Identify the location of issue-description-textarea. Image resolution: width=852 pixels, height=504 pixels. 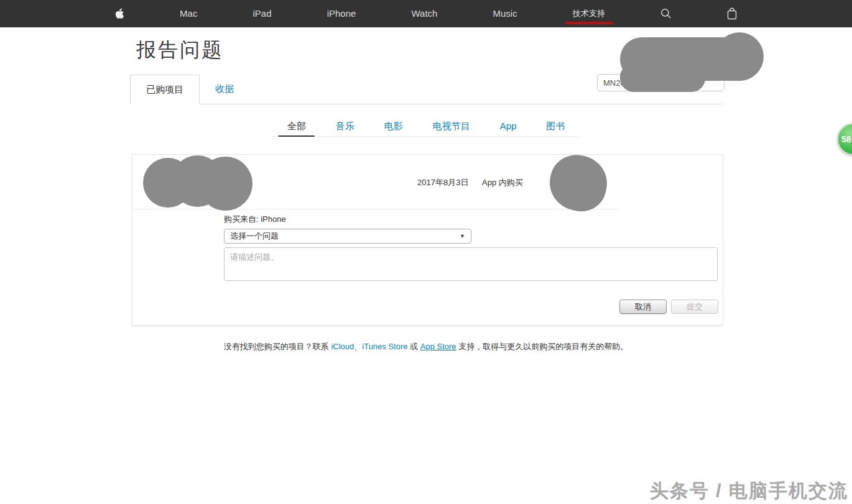
(471, 264).